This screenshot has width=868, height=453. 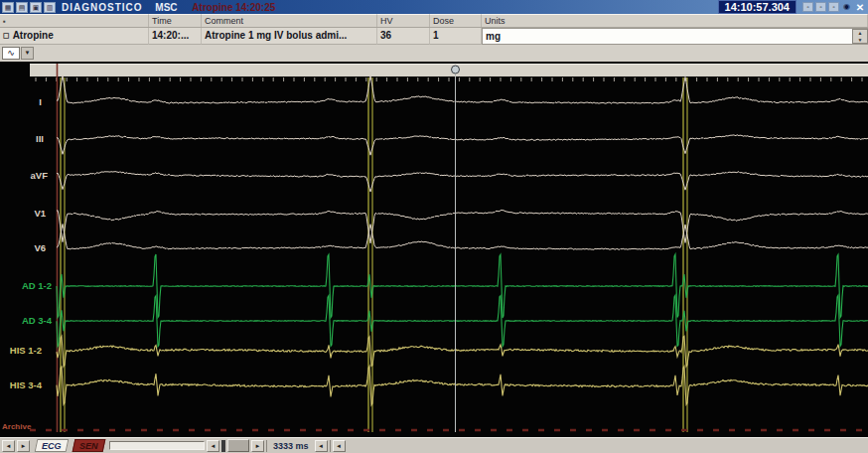 I want to click on app-menu-icon-4: ▥, so click(x=50, y=8).